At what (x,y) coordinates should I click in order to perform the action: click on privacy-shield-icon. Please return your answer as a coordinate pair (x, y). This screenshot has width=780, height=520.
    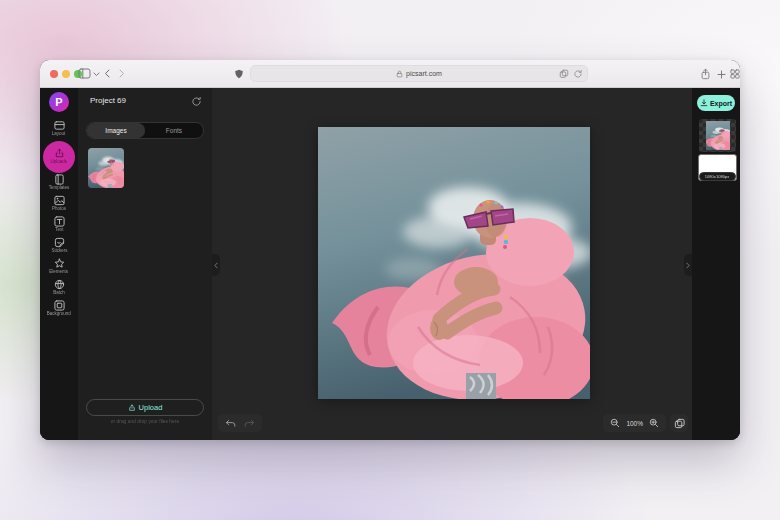
    Looking at the image, I should click on (239, 74).